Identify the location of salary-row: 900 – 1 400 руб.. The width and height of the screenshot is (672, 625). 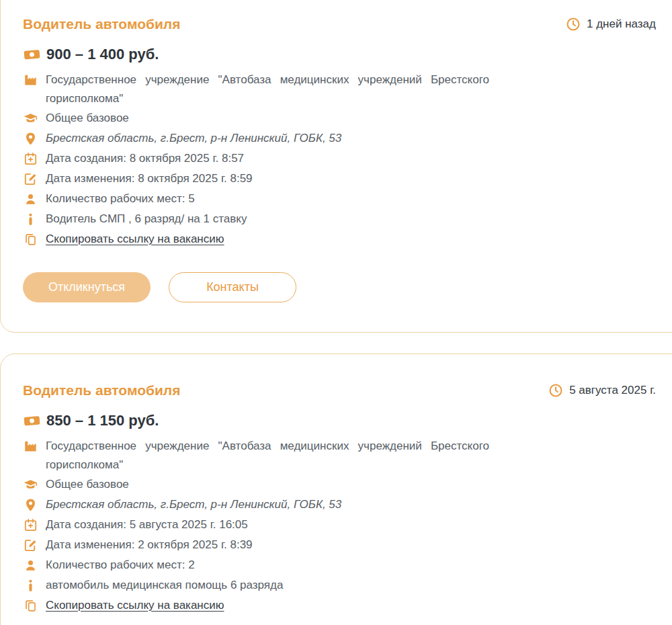
(339, 54).